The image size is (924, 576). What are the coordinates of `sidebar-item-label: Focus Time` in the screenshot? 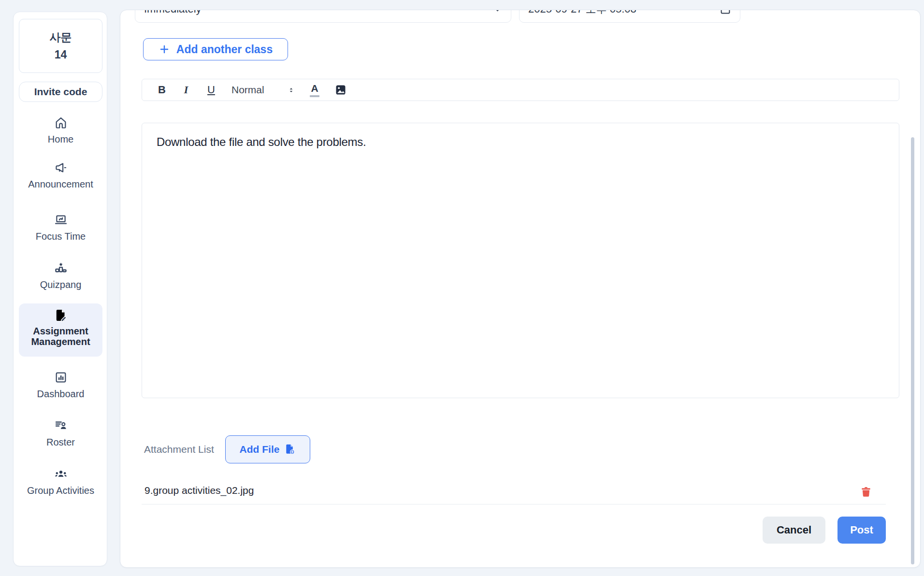 It's located at (61, 236).